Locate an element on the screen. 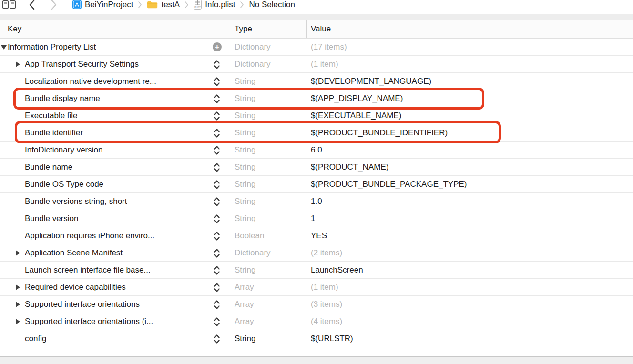  breadcrumb-project: BeiYinProject is located at coordinates (103, 5).